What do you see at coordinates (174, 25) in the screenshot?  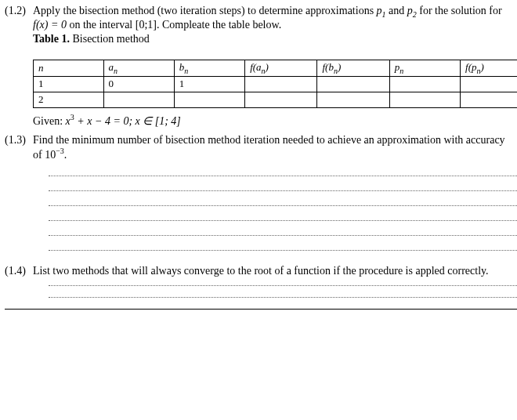 I see `text: on the interval [0;1]. Compleate the tab…` at bounding box center [174, 25].